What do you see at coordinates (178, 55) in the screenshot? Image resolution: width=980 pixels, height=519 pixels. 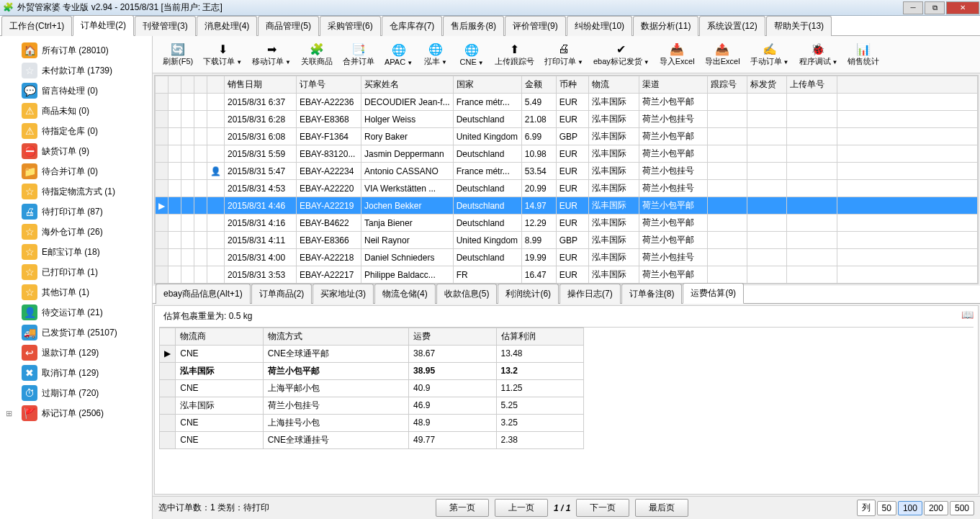 I see `toolbar-button: 🔄刷新(F5)` at bounding box center [178, 55].